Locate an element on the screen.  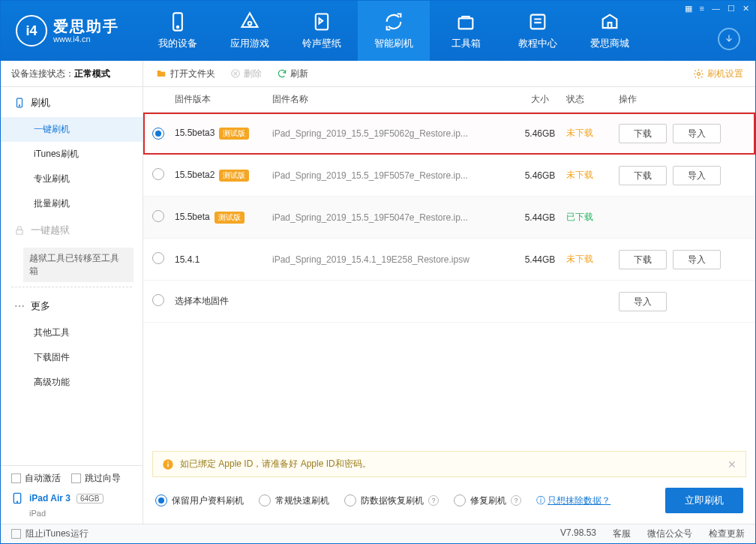
table-row: 15.4.1iPad_Spring_2019_15.4.1_19E258_Res… is located at coordinates (449, 260).